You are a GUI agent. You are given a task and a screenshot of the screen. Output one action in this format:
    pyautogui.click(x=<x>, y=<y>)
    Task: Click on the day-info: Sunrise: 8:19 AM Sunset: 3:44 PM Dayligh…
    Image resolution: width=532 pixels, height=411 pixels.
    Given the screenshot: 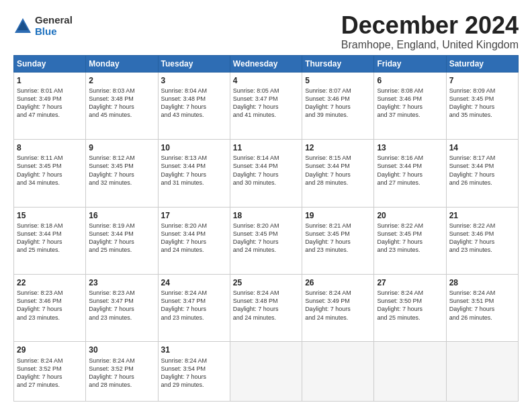 What is the action you would take?
    pyautogui.click(x=122, y=238)
    